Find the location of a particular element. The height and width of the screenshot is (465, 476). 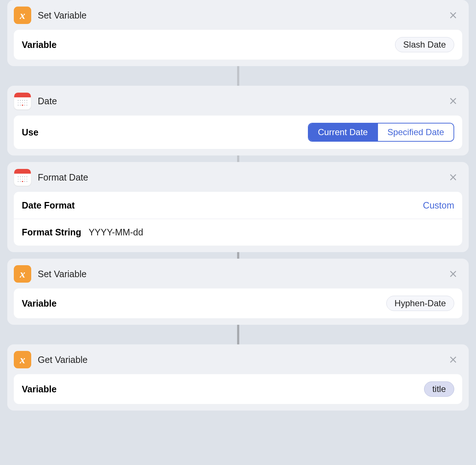

param-row: Variabletitle is located at coordinates (238, 389).